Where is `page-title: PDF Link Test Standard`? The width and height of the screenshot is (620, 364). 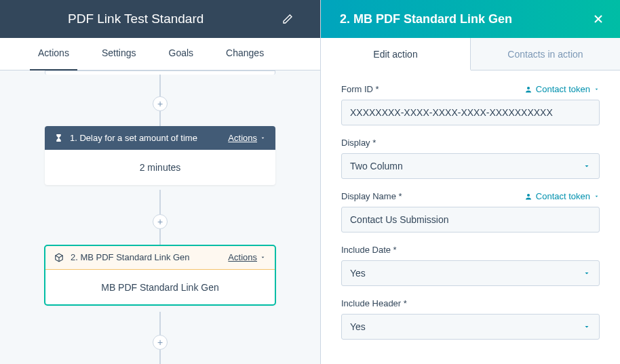 page-title: PDF Link Test Standard is located at coordinates (170, 19).